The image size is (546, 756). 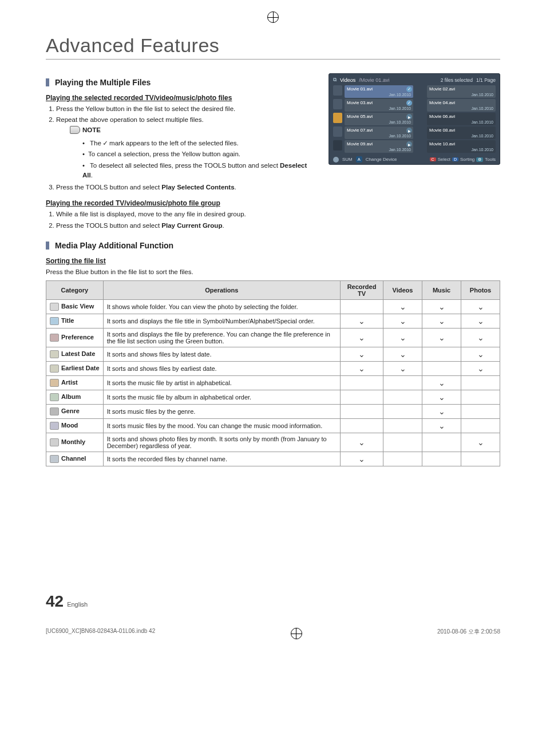 I want to click on cell-category: Mood, so click(x=75, y=426).